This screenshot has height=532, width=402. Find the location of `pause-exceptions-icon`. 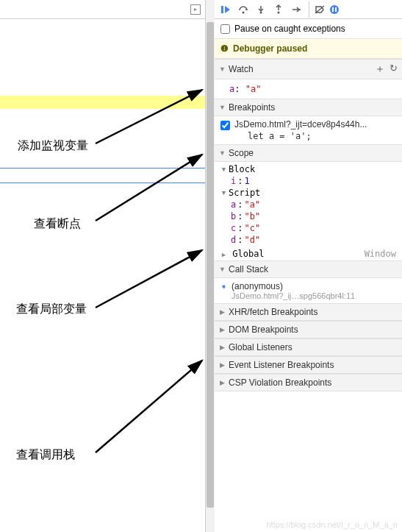

pause-exceptions-icon is located at coordinates (334, 10).